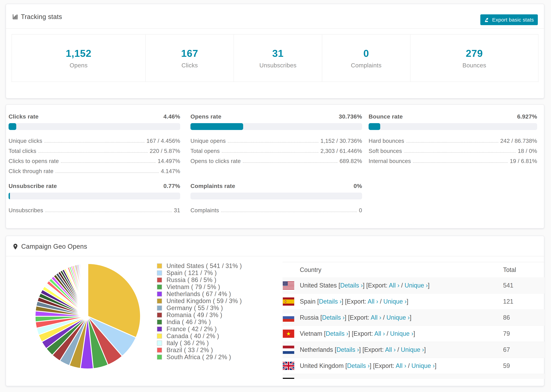 Image resolution: width=551 pixels, height=392 pixels. What do you see at coordinates (34, 161) in the screenshot?
I see `rate-row-label: Clicks to opens rate` at bounding box center [34, 161].